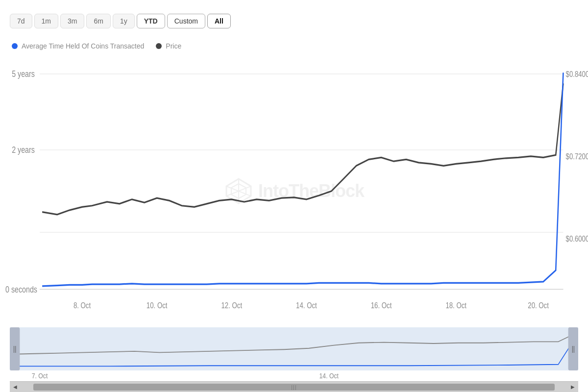 This screenshot has width=588, height=392. Describe the element at coordinates (15, 46) in the screenshot. I see `legend-dot-blue` at that location.